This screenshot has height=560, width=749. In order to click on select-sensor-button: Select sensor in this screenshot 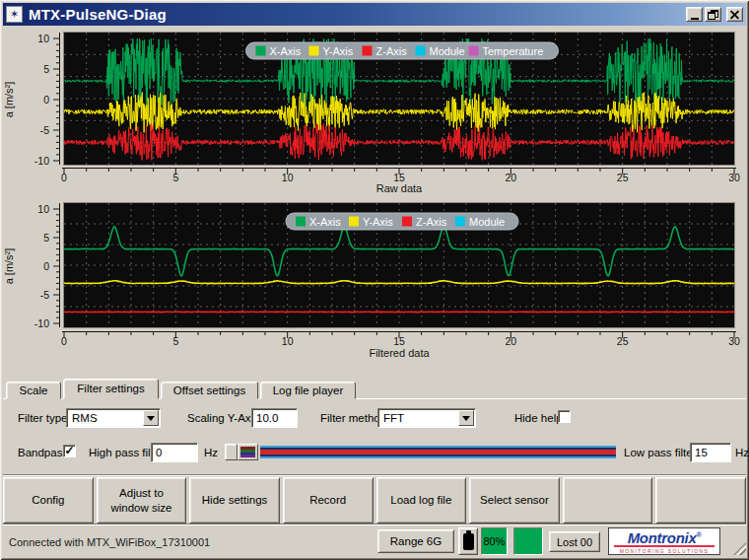, I will do `click(514, 501)`.